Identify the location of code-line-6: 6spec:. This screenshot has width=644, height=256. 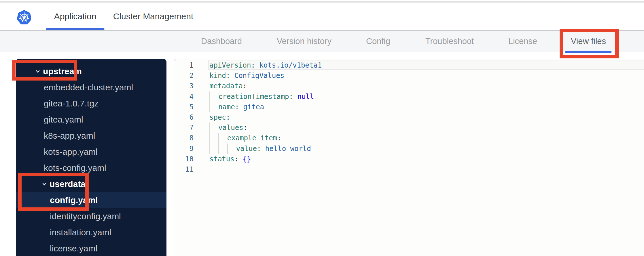
(409, 117).